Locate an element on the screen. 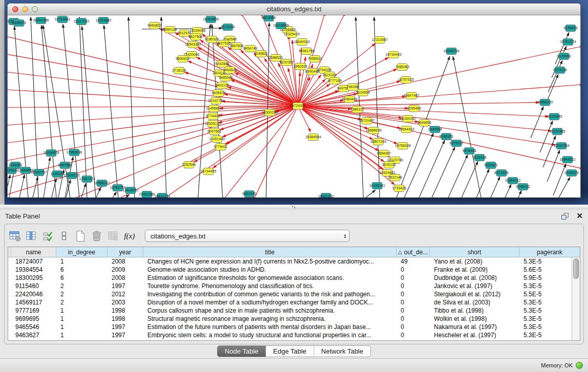  graph-node: 19756928 is located at coordinates (402, 146).